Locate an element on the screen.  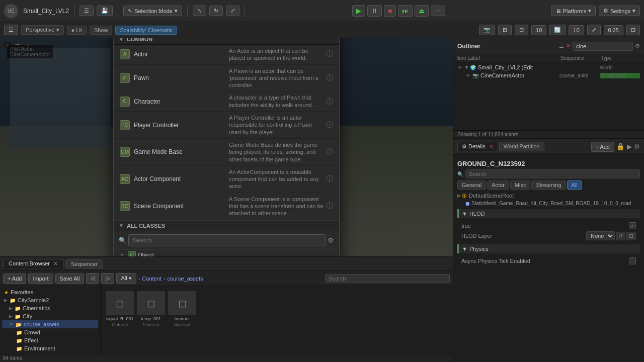
show-btn: Show is located at coordinates (101, 30).